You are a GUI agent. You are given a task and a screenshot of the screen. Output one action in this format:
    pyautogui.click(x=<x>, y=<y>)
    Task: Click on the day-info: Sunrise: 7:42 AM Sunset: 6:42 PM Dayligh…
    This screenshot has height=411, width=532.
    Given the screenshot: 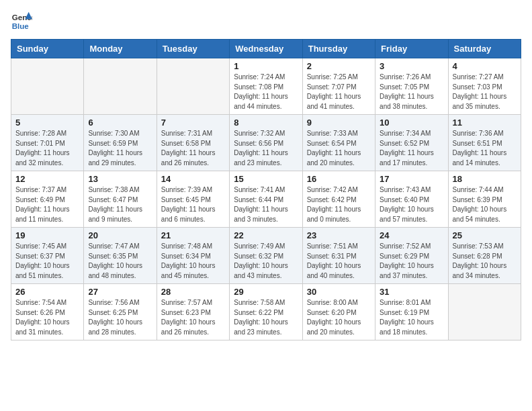 What is the action you would take?
    pyautogui.click(x=339, y=205)
    